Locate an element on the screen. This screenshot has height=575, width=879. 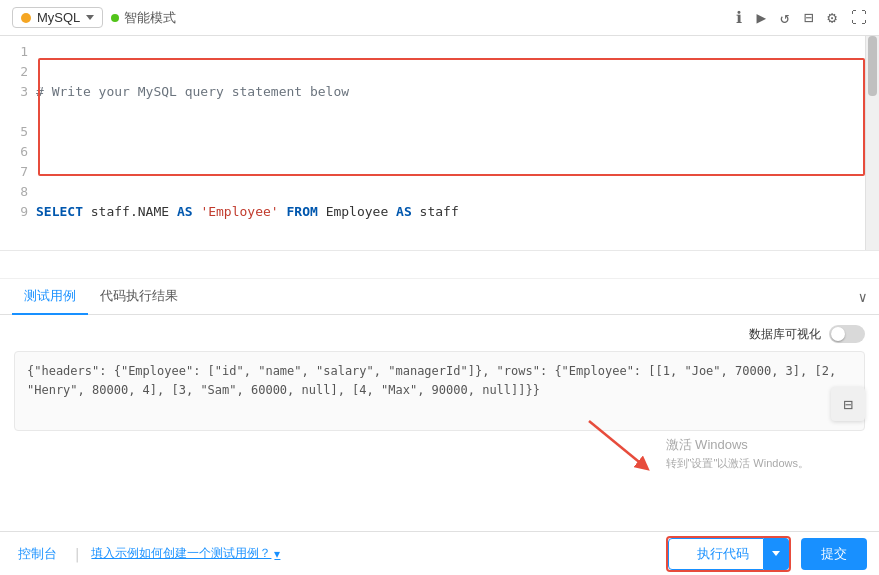
editor-scrollbar is located at coordinates (872, 143).